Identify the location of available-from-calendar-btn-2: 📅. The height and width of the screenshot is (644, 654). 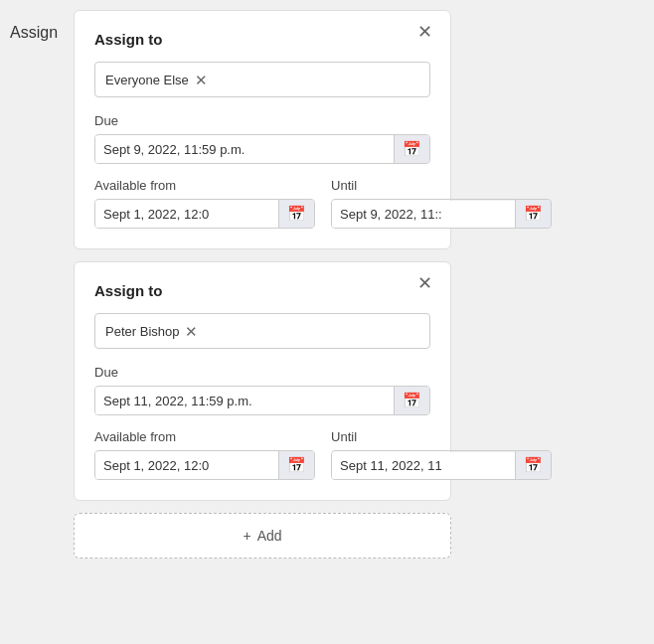
(296, 465).